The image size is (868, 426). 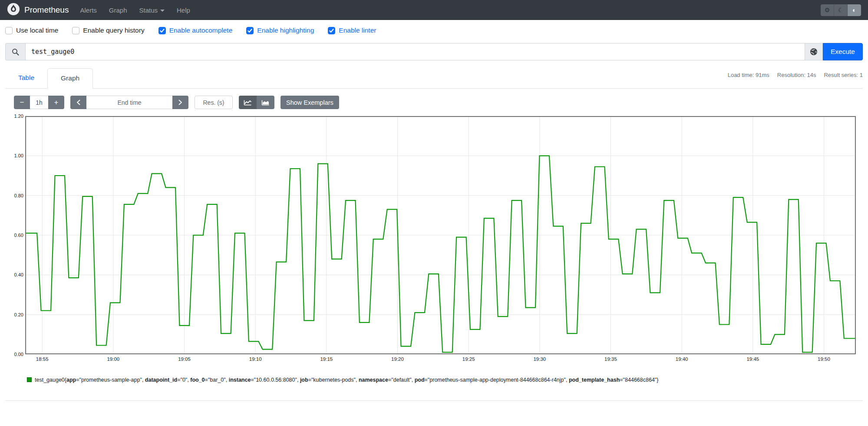 I want to click on x-tick-label: 19:30, so click(x=539, y=359).